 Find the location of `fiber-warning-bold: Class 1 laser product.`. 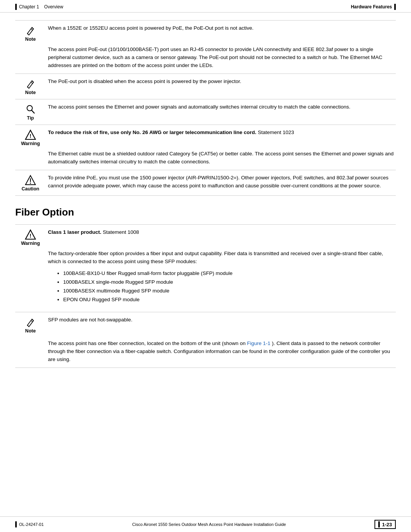

fiber-warning-bold: Class 1 laser product. is located at coordinates (75, 232).